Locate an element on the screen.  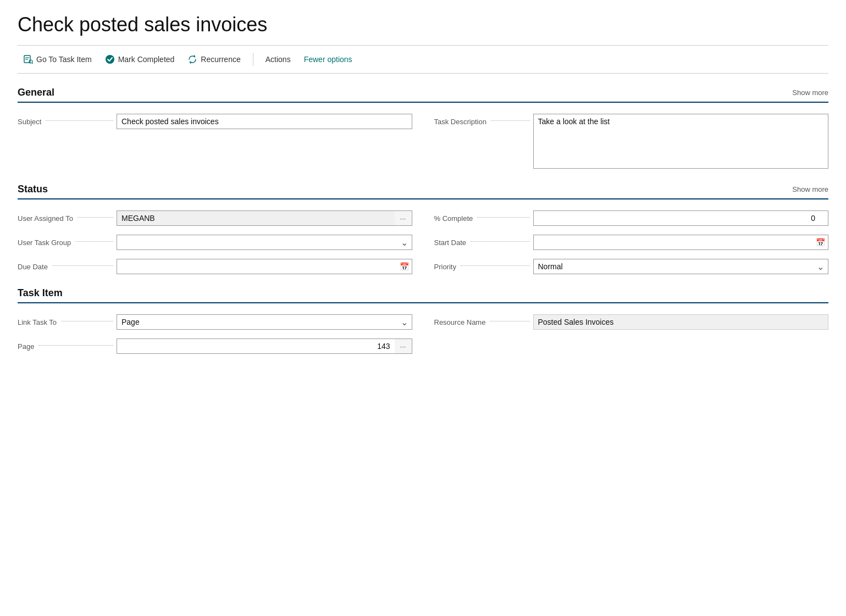
go-to-task-item-button: Go To Task Item is located at coordinates (57, 59).